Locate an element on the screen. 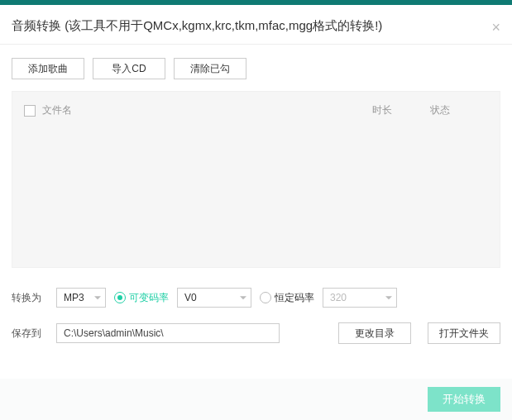 Image resolution: width=512 pixels, height=420 pixels. dialog-header: 音频转换 (该工具不用于QMCx,kgmx,krc,tkm,mfac,mgg格式… is located at coordinates (256, 25).